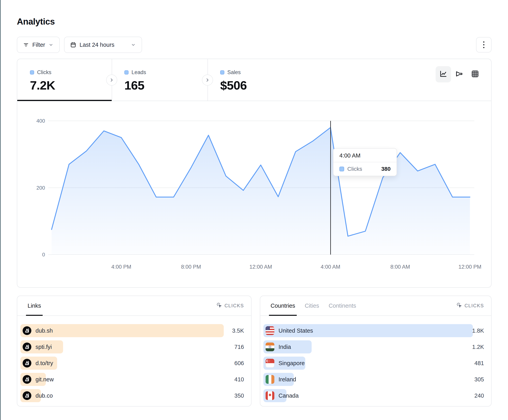 The image size is (508, 420). I want to click on row-value: 1.2K, so click(478, 347).